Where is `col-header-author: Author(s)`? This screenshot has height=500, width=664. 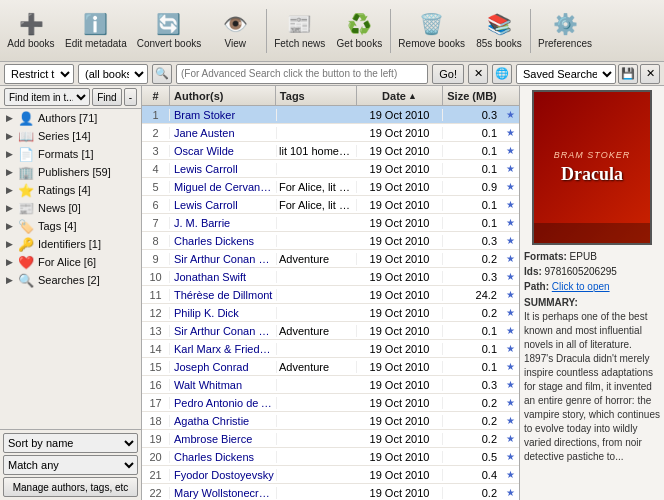 col-header-author: Author(s) is located at coordinates (223, 96).